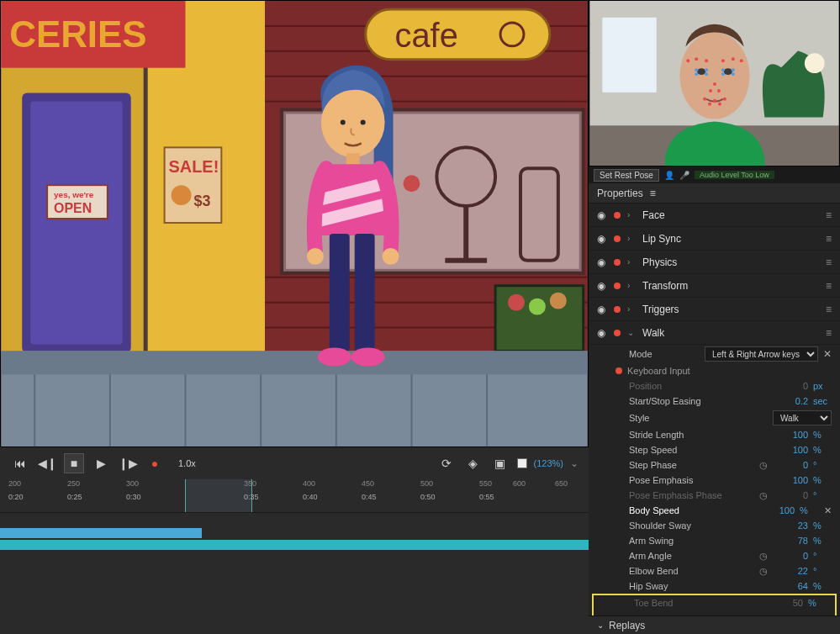 The image size is (840, 634). Describe the element at coordinates (715, 401) in the screenshot. I see `walk-start-stop: Start/Stop Easing0.2sec` at that location.